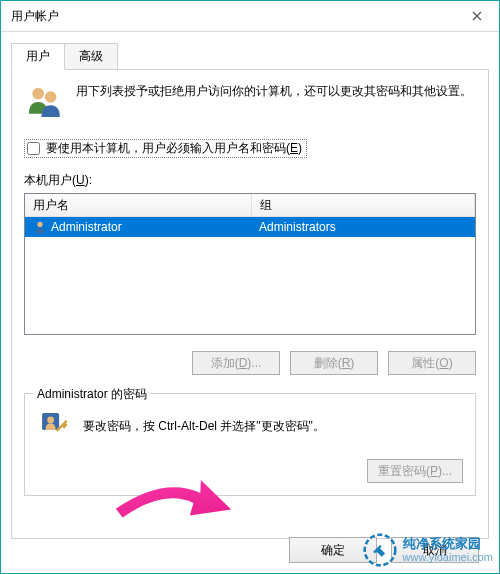 This screenshot has width=500, height=574. What do you see at coordinates (363, 227) in the screenshot?
I see `cell-group: Administrators` at bounding box center [363, 227].